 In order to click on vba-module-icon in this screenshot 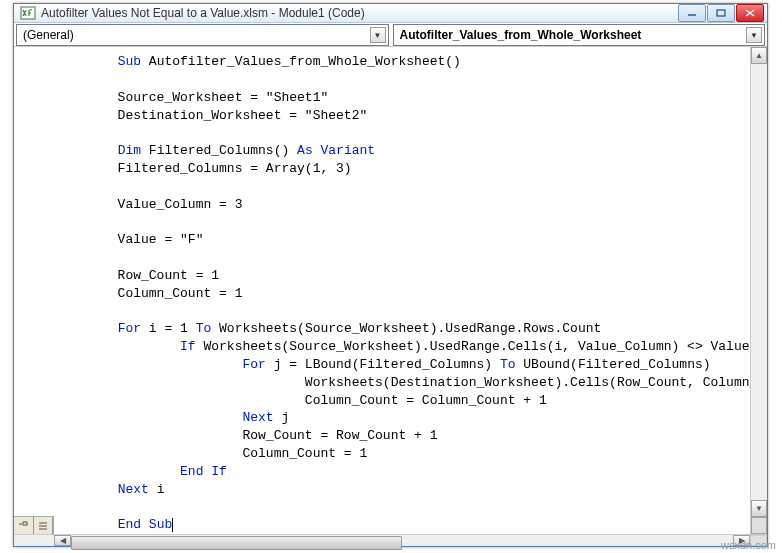, I will do `click(28, 13)`.